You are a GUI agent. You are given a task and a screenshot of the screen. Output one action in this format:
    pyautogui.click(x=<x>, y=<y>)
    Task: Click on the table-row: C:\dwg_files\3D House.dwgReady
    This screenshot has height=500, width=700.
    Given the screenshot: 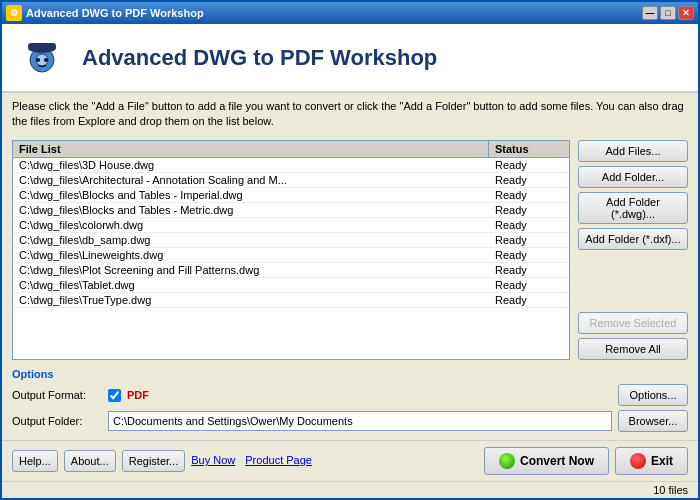 What is the action you would take?
    pyautogui.click(x=291, y=166)
    